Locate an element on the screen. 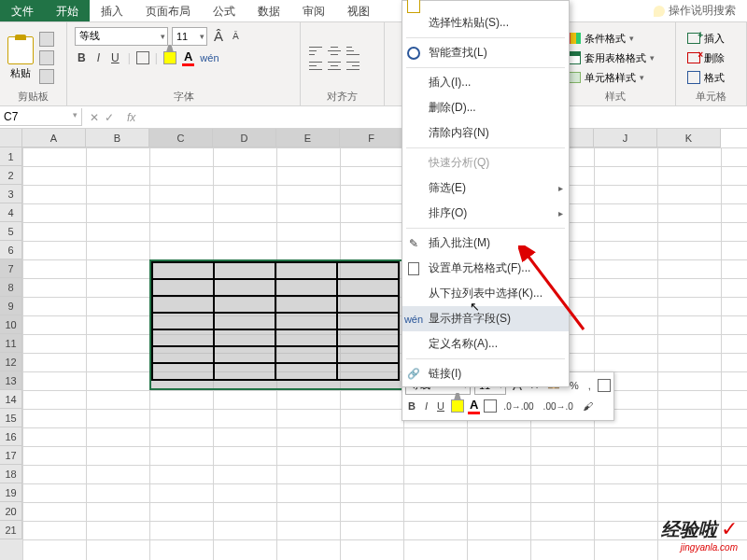 This screenshot has height=560, width=747. font-name-combo: 等线 is located at coordinates (121, 36).